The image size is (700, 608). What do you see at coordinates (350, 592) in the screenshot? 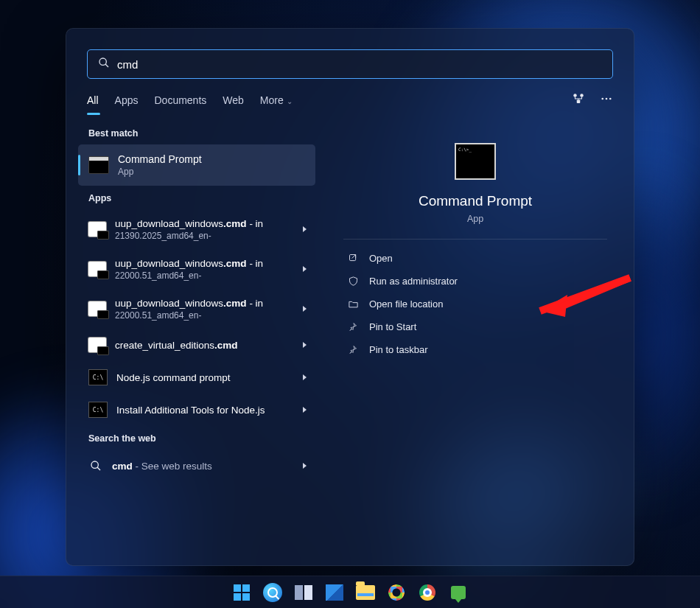
I see `taskbar` at bounding box center [350, 592].